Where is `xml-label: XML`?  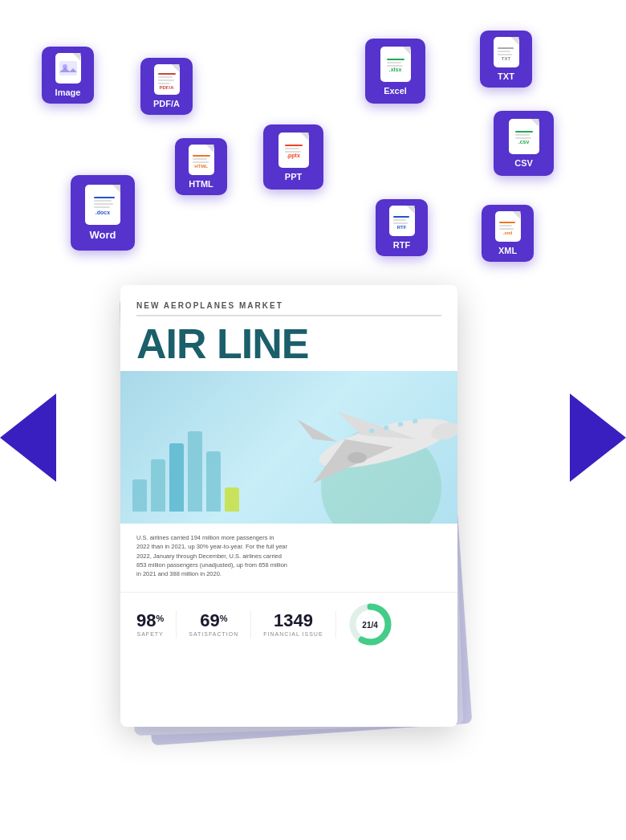 xml-label: XML is located at coordinates (507, 251).